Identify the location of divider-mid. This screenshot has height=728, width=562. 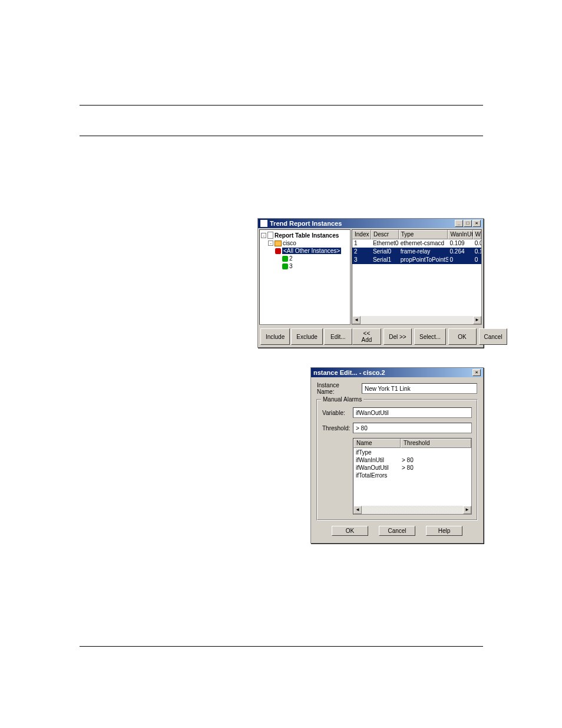
(282, 136).